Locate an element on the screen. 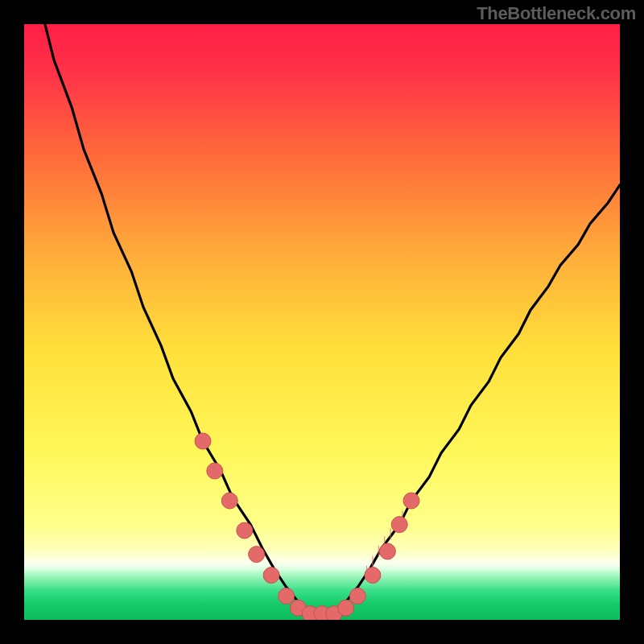 The image size is (644, 644). watermark-text: TheBottleneck.com is located at coordinates (556, 14).